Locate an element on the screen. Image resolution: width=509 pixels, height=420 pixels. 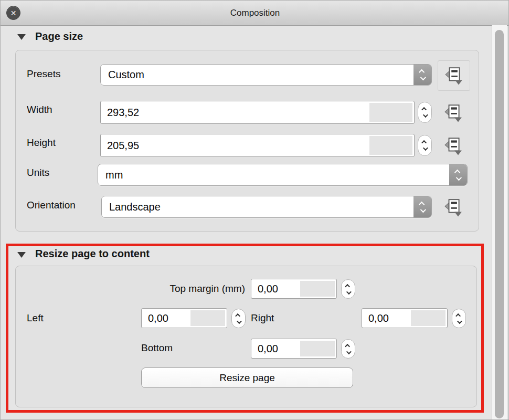
close-icon: ✕ is located at coordinates (14, 13).